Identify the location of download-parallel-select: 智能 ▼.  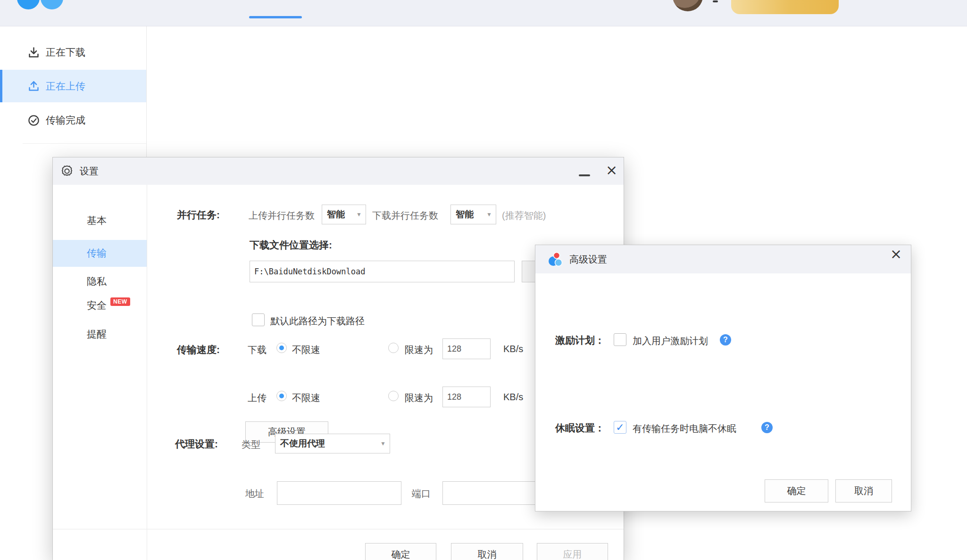
(474, 214).